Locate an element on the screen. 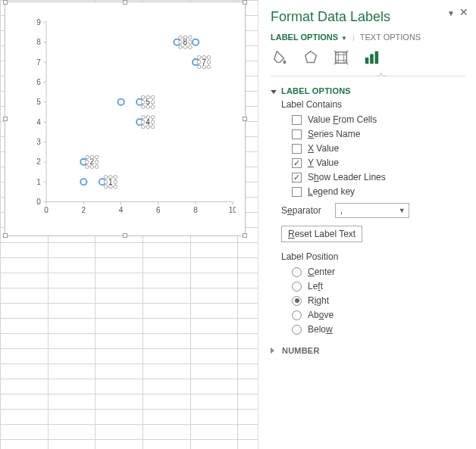 Image resolution: width=476 pixels, height=449 pixels. option-label: Show Leader Lines is located at coordinates (347, 177).